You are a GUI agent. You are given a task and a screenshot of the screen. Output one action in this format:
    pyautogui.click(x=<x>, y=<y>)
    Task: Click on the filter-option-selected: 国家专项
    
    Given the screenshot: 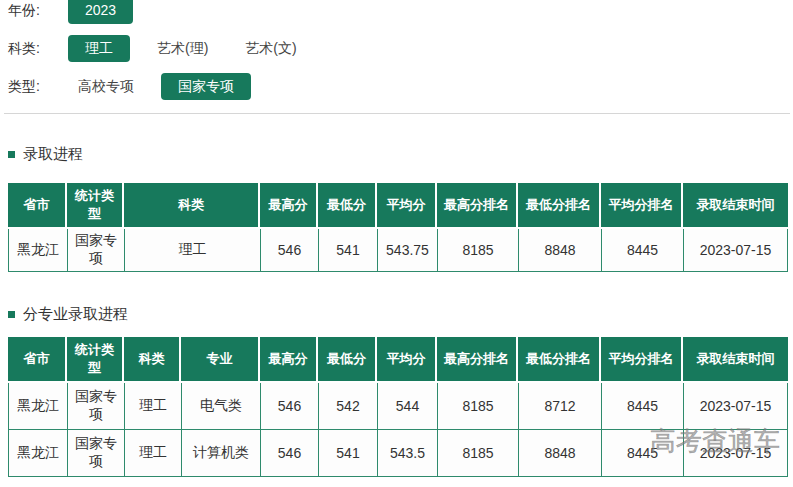 What is the action you would take?
    pyautogui.click(x=206, y=86)
    